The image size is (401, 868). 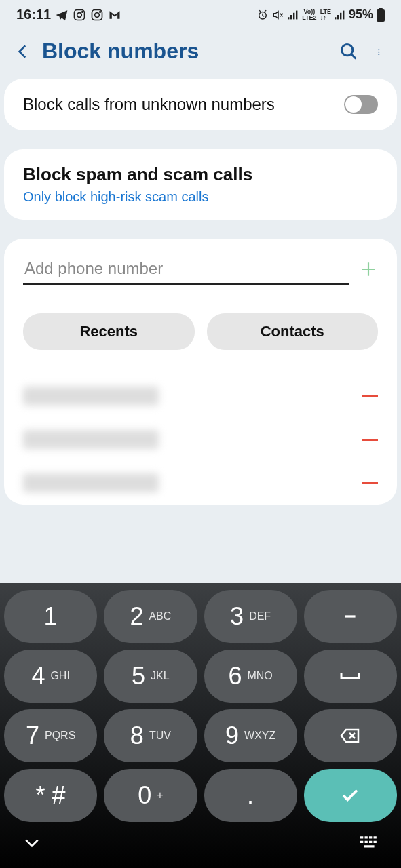 What do you see at coordinates (251, 676) in the screenshot?
I see `key-6: 6MNO` at bounding box center [251, 676].